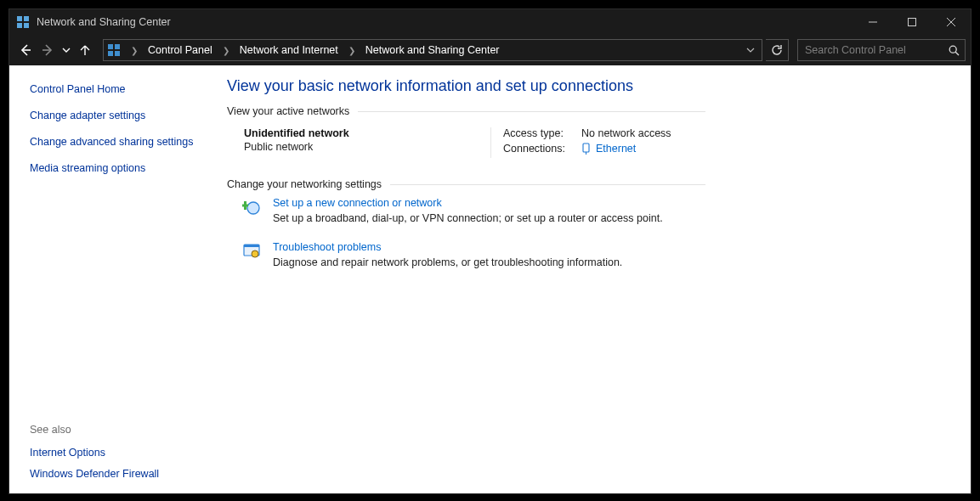 This screenshot has width=980, height=501. I want to click on close-button, so click(951, 22).